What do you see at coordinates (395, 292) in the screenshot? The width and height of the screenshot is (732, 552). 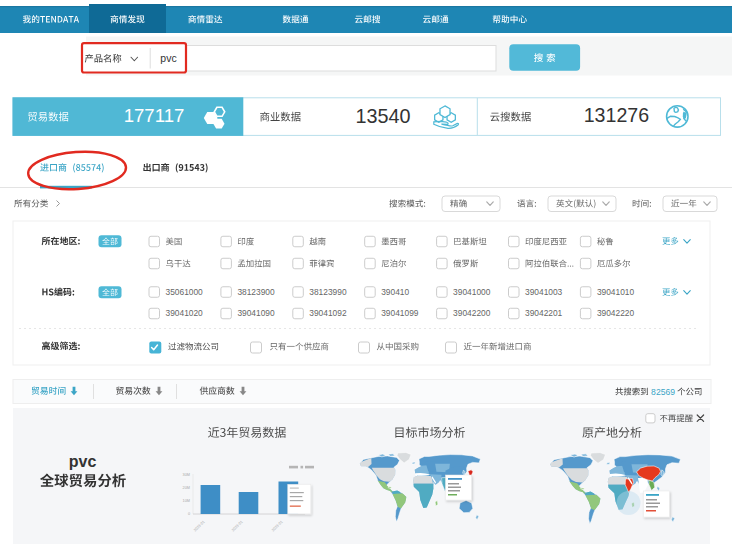 I see `svg-text: 390410` at bounding box center [395, 292].